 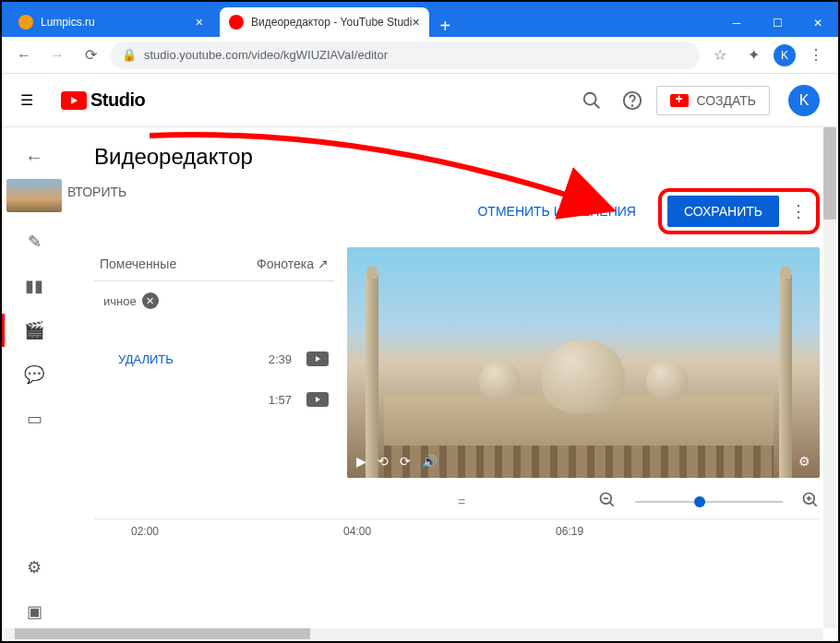 What do you see at coordinates (68, 22) in the screenshot?
I see `tab-title: Lumpics.ru` at bounding box center [68, 22].